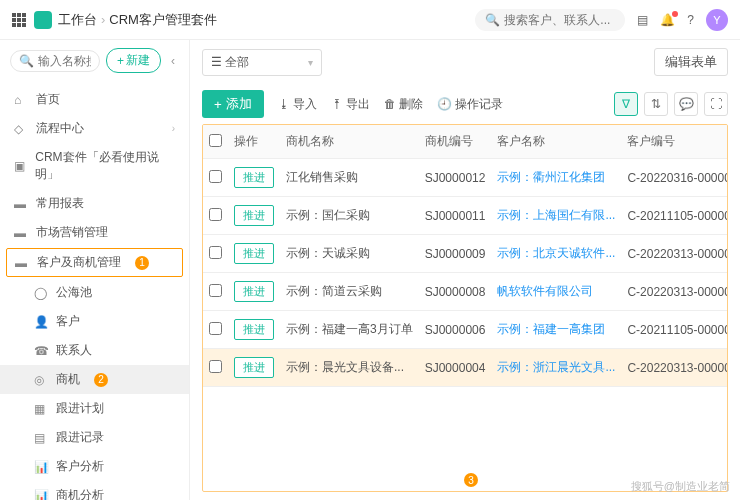 This screenshot has height=500, width=740. I want to click on sidebar-item-label: CRM套件「必看使用说明」, so click(105, 166).